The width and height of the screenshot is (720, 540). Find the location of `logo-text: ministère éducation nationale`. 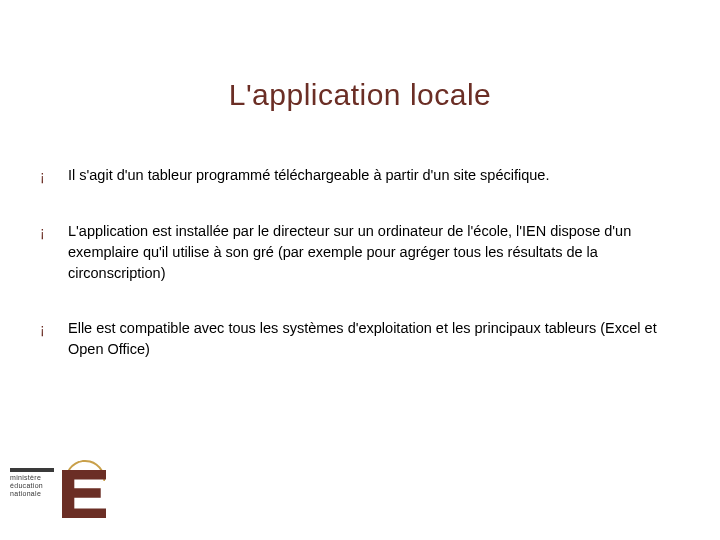

logo-text: ministère éducation nationale is located at coordinates (26, 486).